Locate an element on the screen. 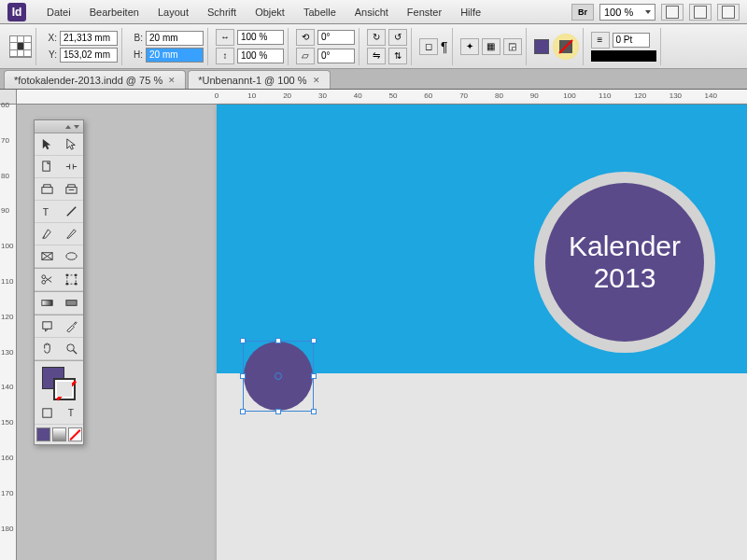 The image size is (747, 560). stroke-weight-field: 0 Pt is located at coordinates (631, 40).